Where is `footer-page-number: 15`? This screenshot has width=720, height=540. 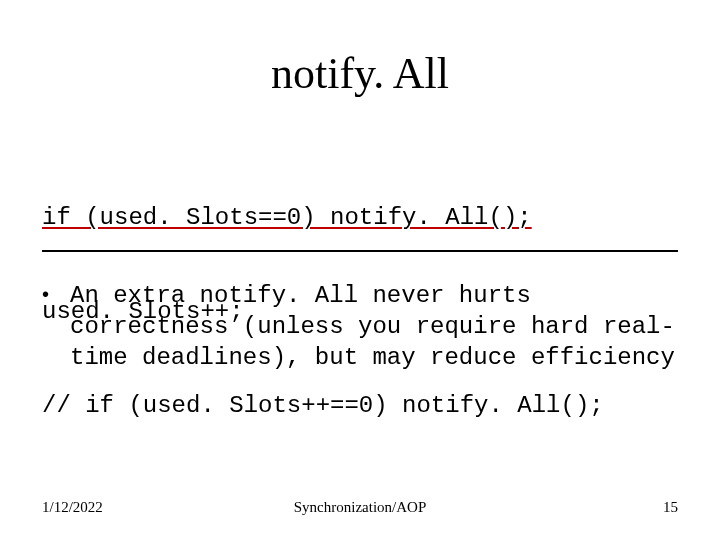 footer-page-number: 15 is located at coordinates (670, 508).